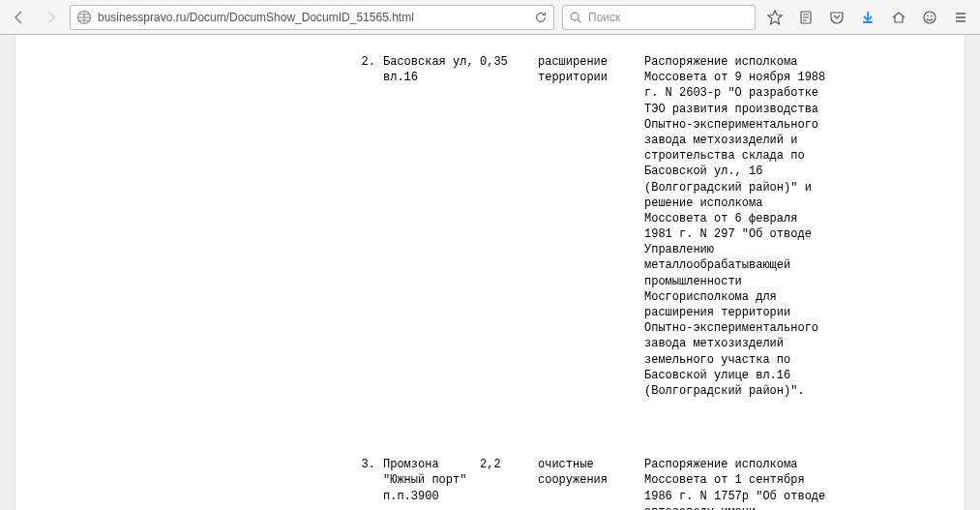 Image resolution: width=980 pixels, height=510 pixels. What do you see at coordinates (431, 484) in the screenshot?
I see `cell-address: Промзона "Южный порт" п.п.3900` at bounding box center [431, 484].